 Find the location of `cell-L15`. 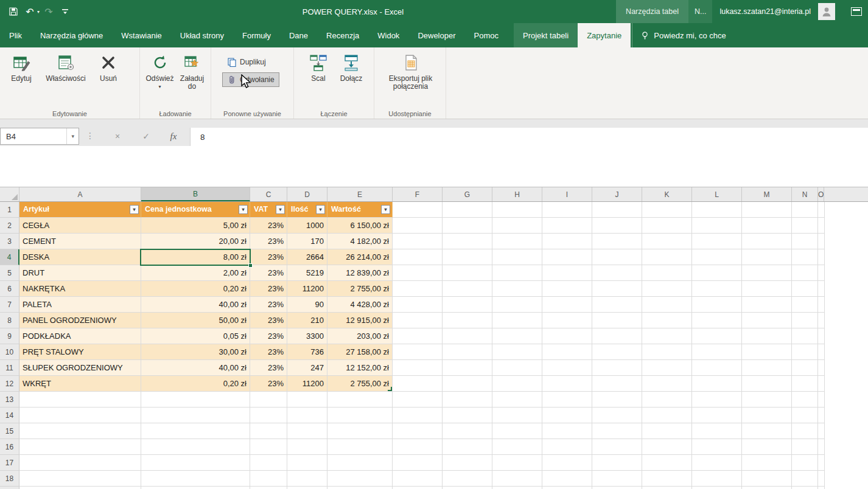

cell-L15 is located at coordinates (717, 431).